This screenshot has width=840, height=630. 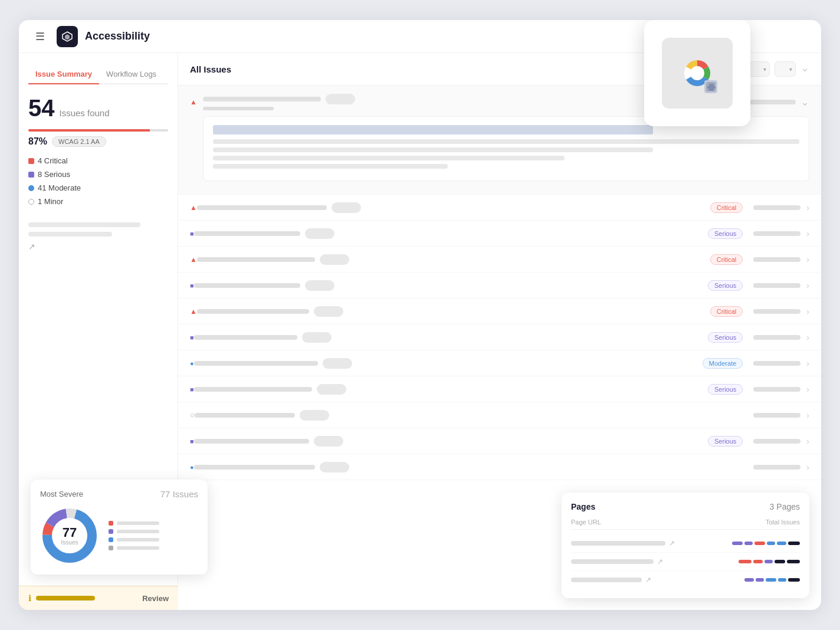 I want to click on moderate-legend-dot, so click(x=111, y=540).